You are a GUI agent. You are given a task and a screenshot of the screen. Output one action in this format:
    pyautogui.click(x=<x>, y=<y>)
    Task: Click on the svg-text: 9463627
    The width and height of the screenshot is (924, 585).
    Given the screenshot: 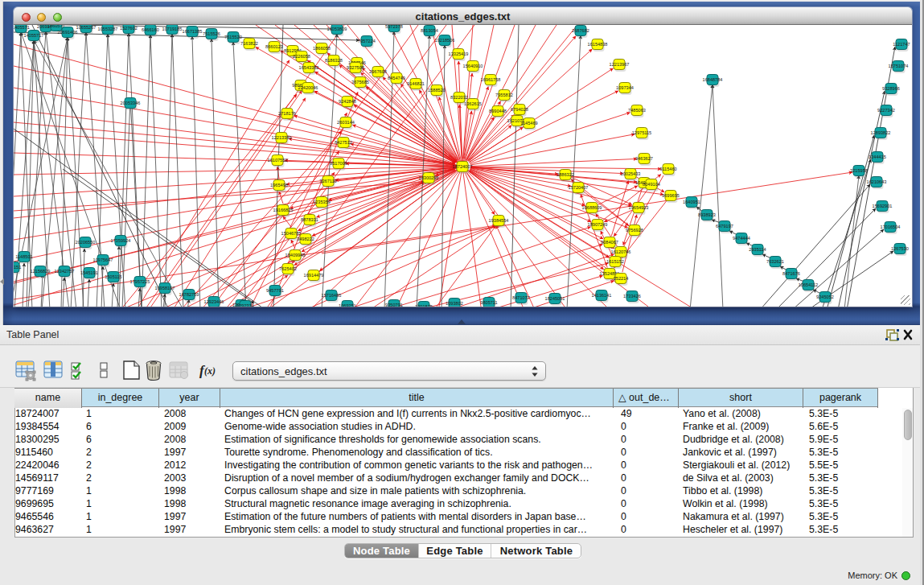 What is the action you would take?
    pyautogui.click(x=644, y=159)
    